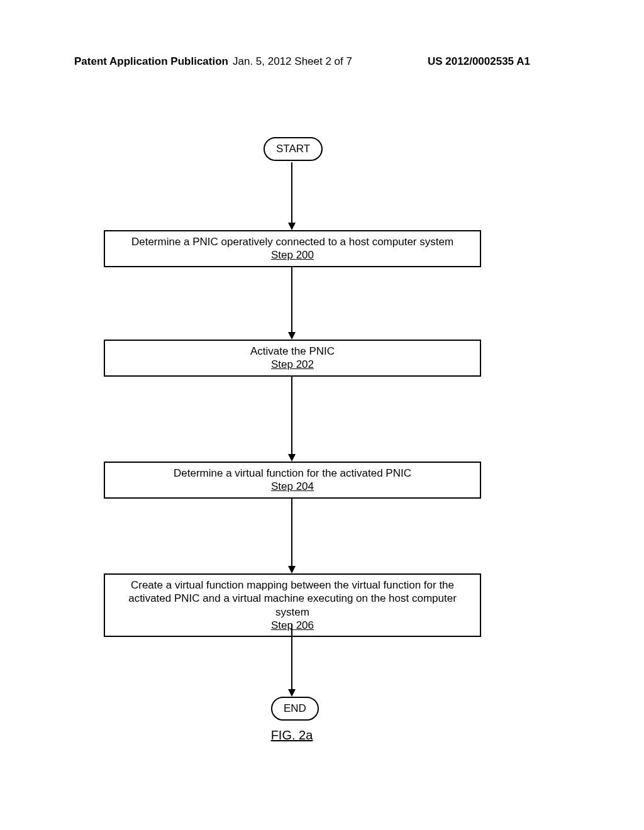 This screenshot has height=830, width=644. What do you see at coordinates (292, 735) in the screenshot?
I see `figure-label-text: FIG. 2a` at bounding box center [292, 735].